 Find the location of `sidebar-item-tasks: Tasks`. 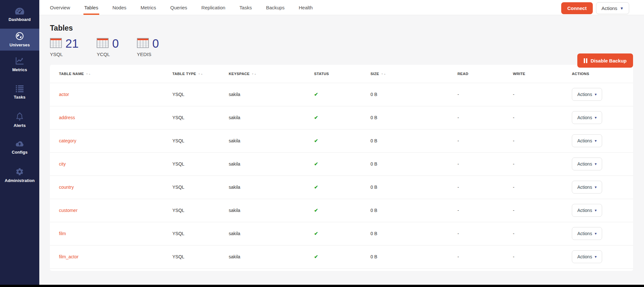

sidebar-item-tasks: Tasks is located at coordinates (20, 92).